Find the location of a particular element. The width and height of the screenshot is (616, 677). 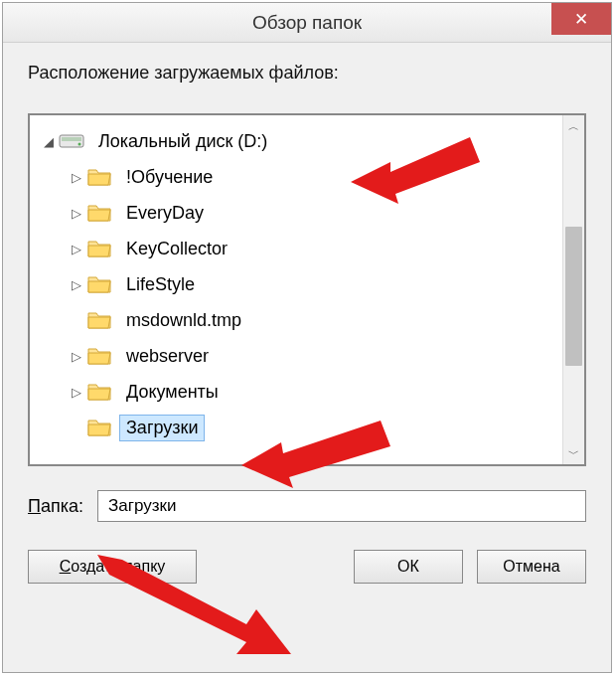

instruction-label: Расположение загружаемых файлов: is located at coordinates (307, 74).